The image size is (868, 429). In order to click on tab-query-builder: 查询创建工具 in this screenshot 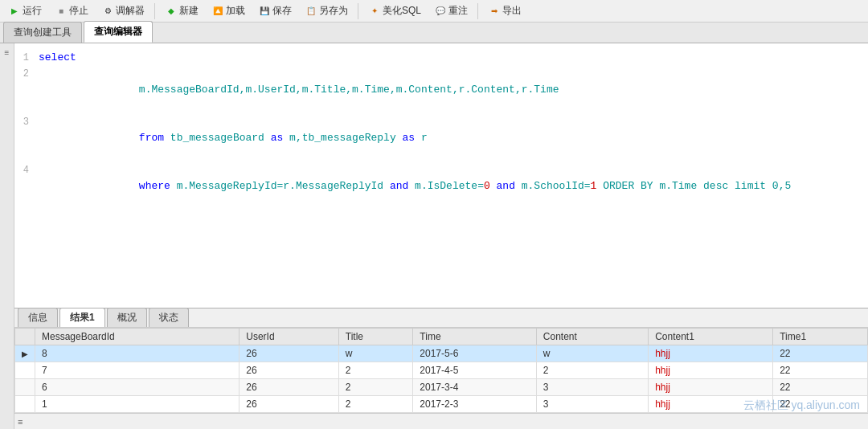, I will do `click(43, 32)`.